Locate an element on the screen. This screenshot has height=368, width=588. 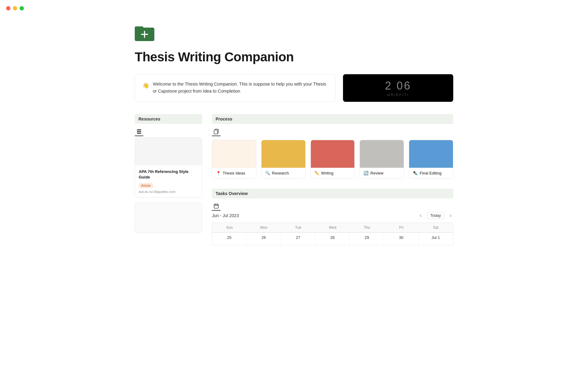
calendar-prev-button: ‹ is located at coordinates (421, 216).